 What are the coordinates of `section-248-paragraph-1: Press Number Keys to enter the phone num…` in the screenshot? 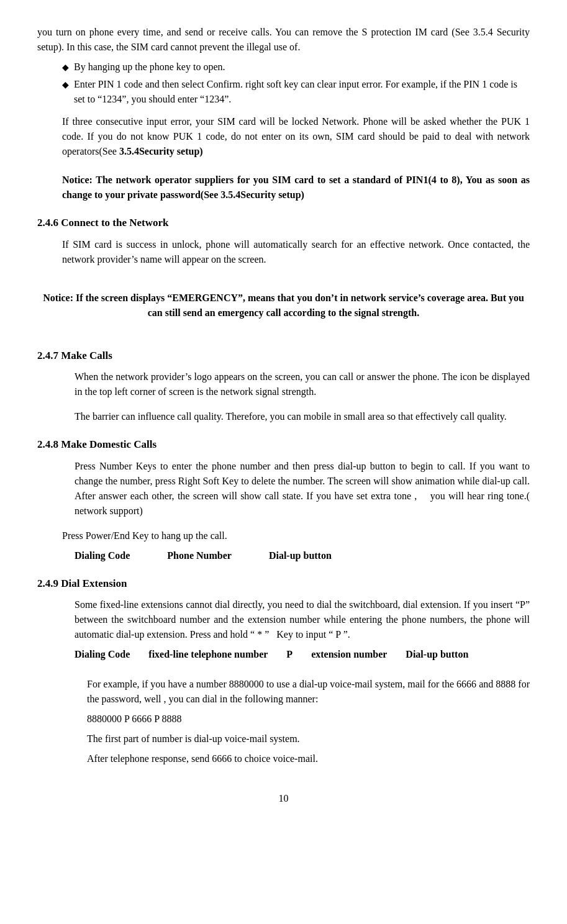 It's located at (302, 489).